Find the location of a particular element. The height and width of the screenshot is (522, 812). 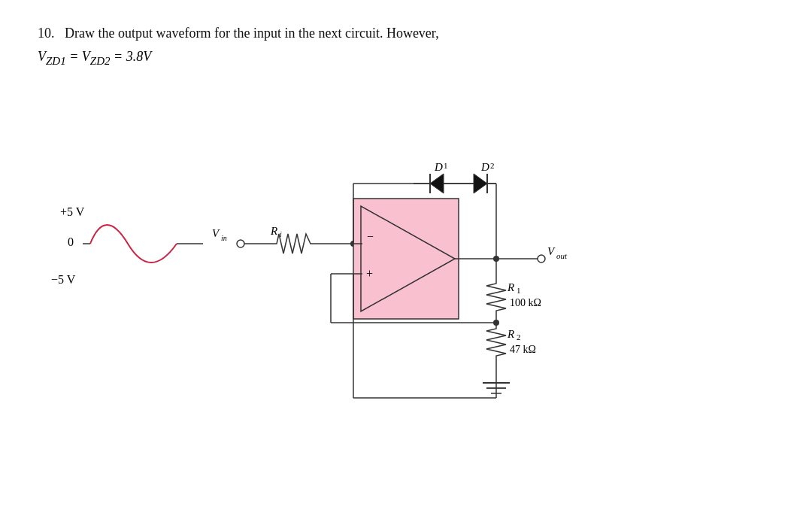

r1-value: 100 kΩ is located at coordinates (526, 302).